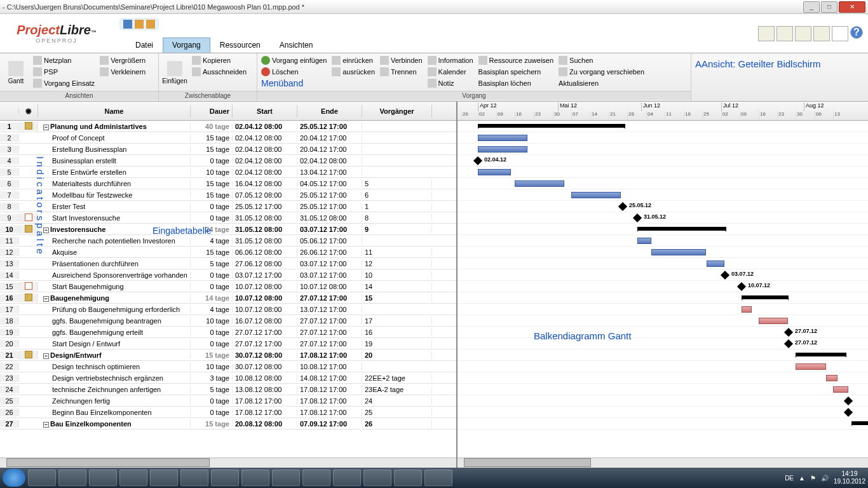  What do you see at coordinates (663, 218) in the screenshot?
I see `gantt-row: 31.05.12` at bounding box center [663, 218].